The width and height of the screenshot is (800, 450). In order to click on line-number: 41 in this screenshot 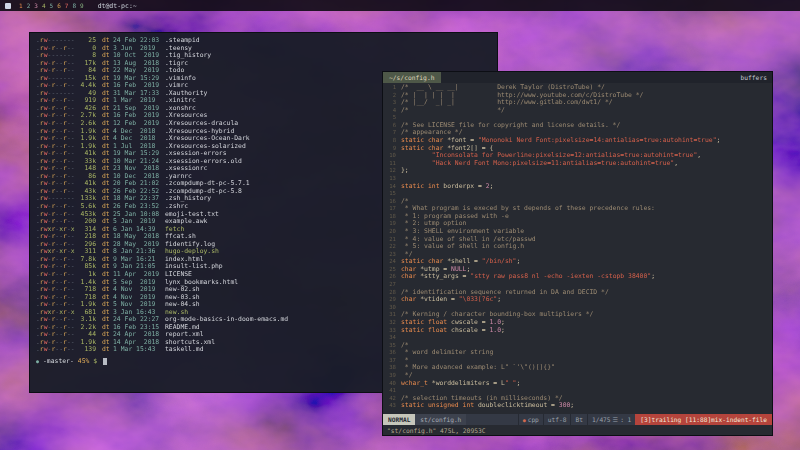, I will do `click(390, 391)`.